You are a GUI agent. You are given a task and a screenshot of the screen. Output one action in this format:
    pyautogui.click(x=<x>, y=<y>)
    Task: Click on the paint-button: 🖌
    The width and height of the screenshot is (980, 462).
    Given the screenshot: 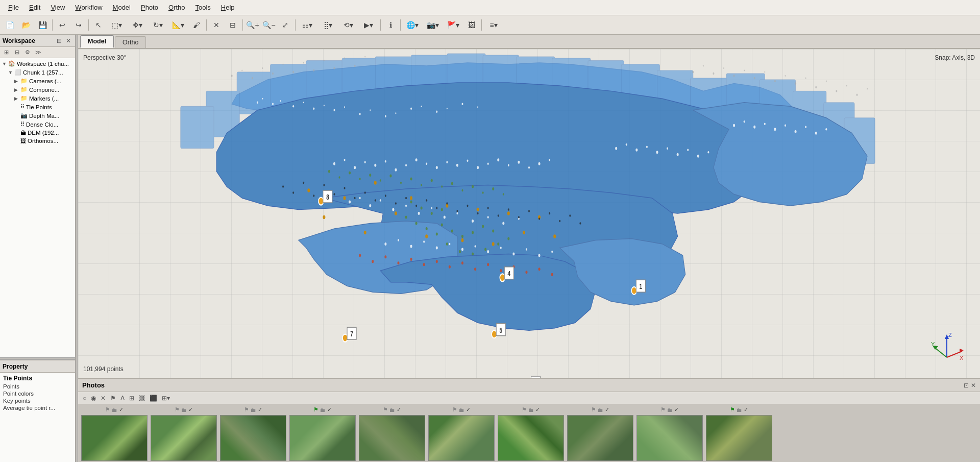 What is the action you would take?
    pyautogui.click(x=197, y=25)
    